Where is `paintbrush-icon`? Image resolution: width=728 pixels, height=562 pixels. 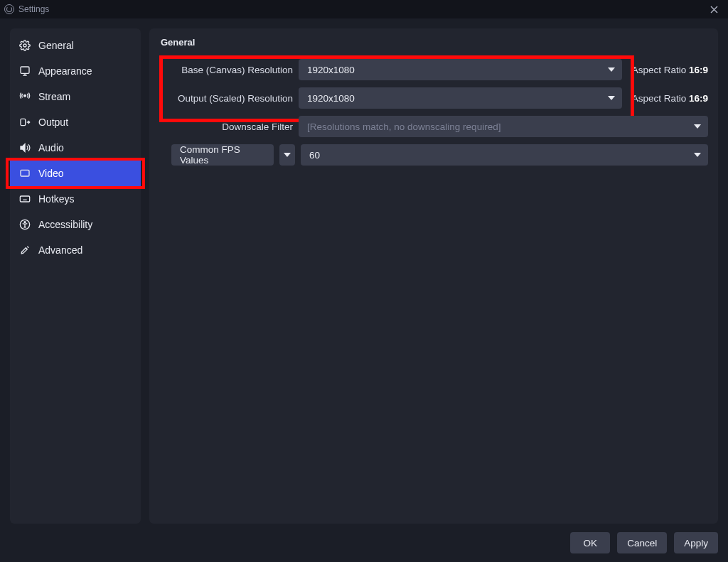
paintbrush-icon is located at coordinates (25, 71).